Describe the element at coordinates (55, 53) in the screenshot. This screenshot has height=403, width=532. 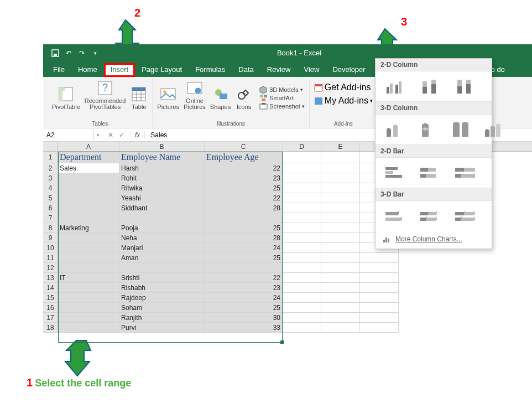
I see `save-icon` at that location.